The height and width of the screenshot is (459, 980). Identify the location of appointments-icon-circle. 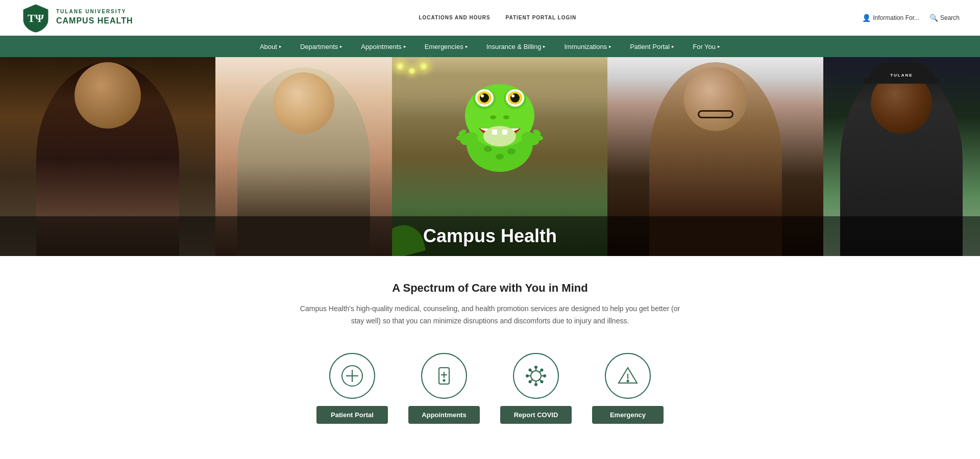
(444, 376).